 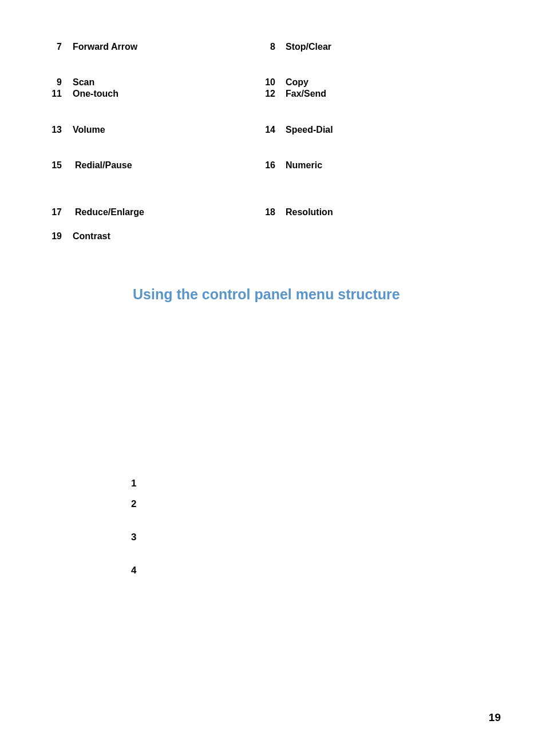 What do you see at coordinates (110, 212) in the screenshot?
I see `item-label: Reduce/Enlarge` at bounding box center [110, 212].